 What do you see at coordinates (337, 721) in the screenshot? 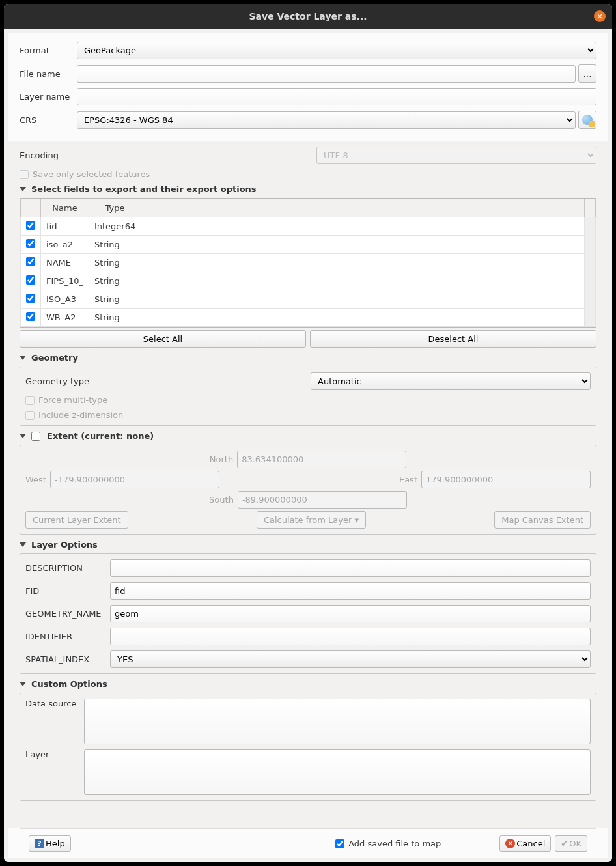
I see `data-source-textarea` at bounding box center [337, 721].